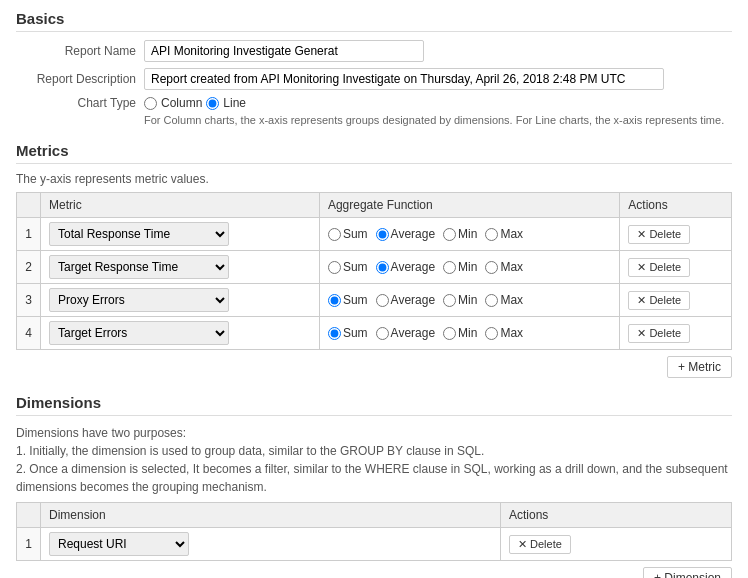  I want to click on dimensions-table: Dimension Actions 1Request URI✕ Delete, so click(374, 532).